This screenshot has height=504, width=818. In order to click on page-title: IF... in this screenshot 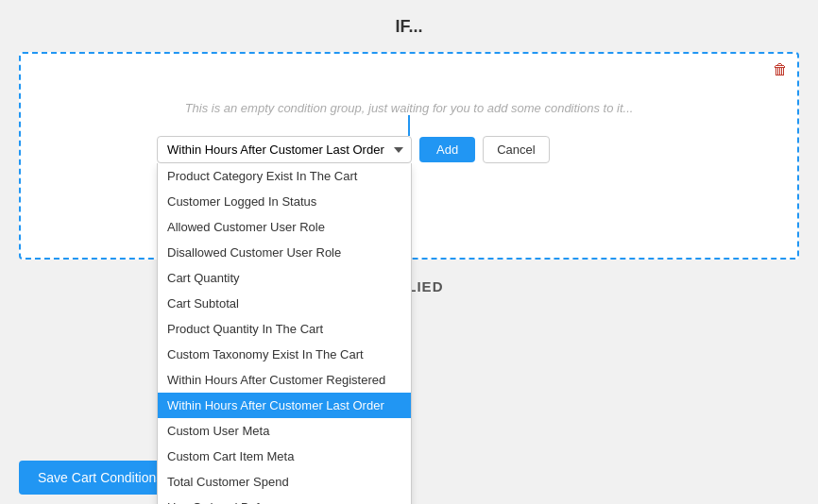, I will do `click(409, 26)`.